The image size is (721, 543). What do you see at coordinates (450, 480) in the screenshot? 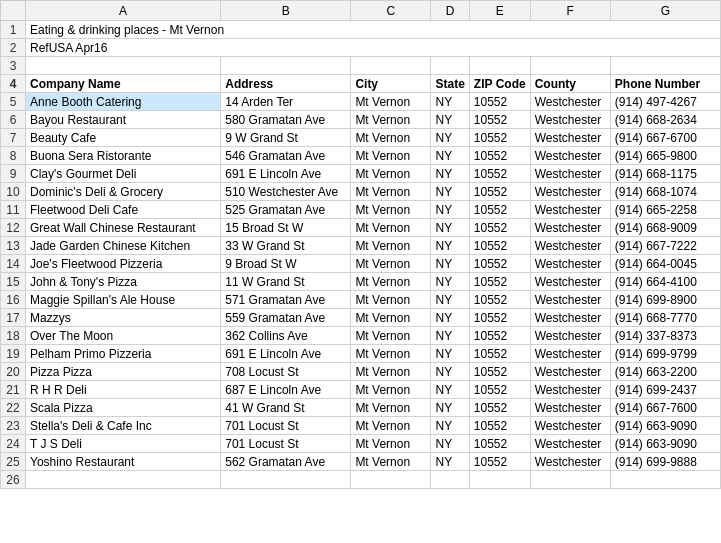
I see `cell-26d` at bounding box center [450, 480].